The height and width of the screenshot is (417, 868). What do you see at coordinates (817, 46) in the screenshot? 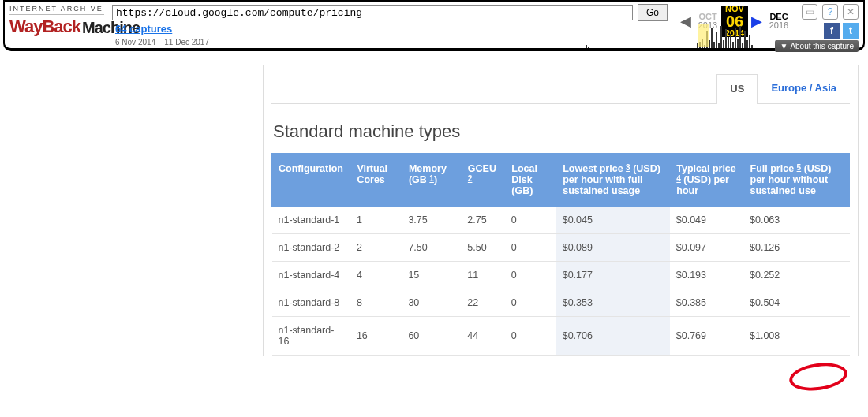
I see `about-capture-toggle: ▼ About this capture` at bounding box center [817, 46].